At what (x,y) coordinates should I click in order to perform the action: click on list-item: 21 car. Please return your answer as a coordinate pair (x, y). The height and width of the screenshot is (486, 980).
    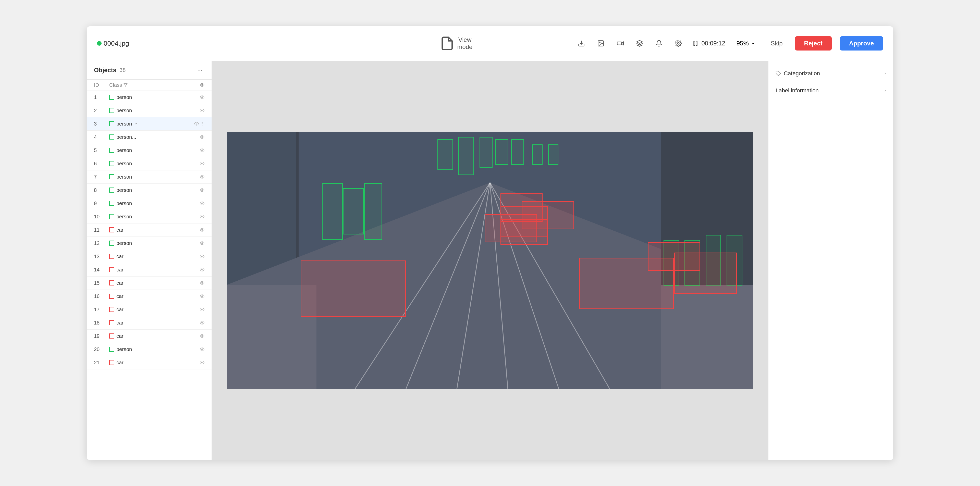
    Looking at the image, I should click on (149, 363).